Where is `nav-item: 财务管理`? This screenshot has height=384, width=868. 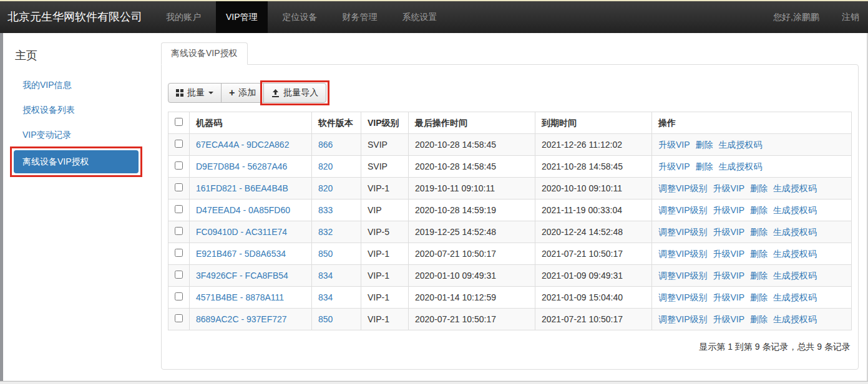
nav-item: 财务管理 is located at coordinates (360, 17).